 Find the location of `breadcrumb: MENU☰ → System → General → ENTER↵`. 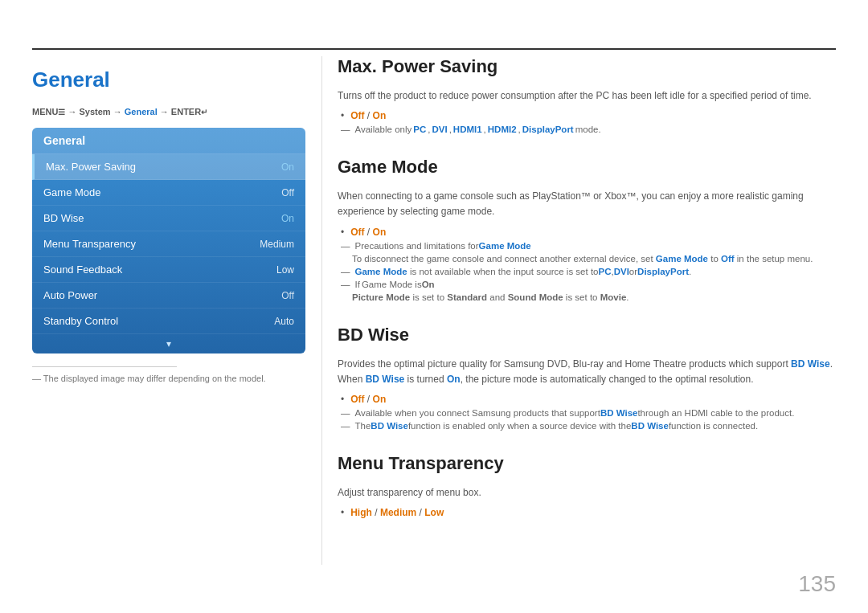

breadcrumb: MENU☰ → System → General → ENTER↵ is located at coordinates (169, 112).